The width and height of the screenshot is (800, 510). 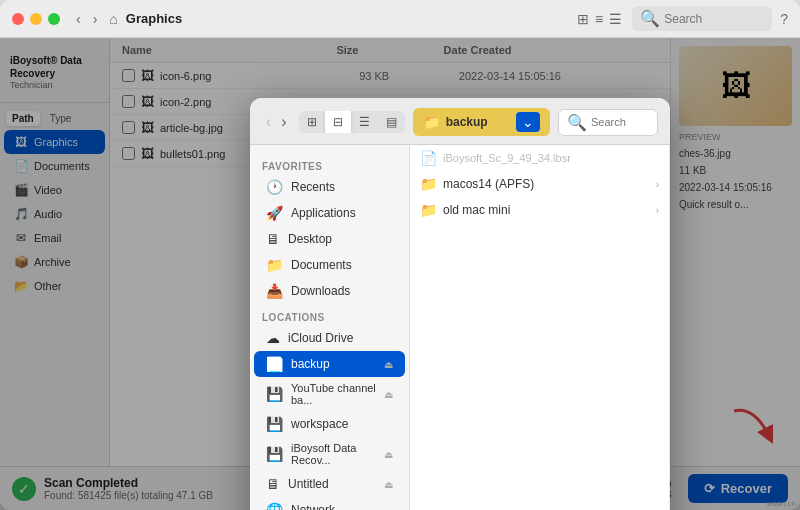 I want to click on youtube-label: YouTube channel ba..., so click(x=334, y=394).